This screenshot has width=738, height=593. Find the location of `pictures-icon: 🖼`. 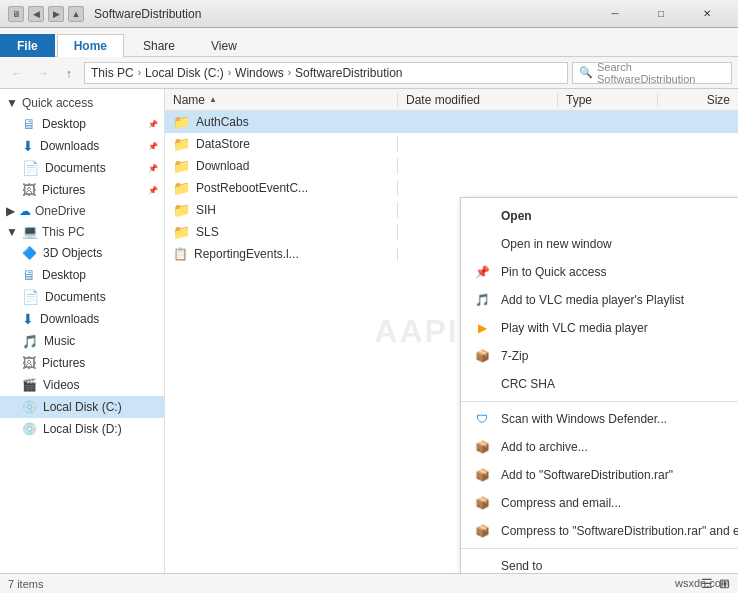

pictures-icon: 🖼 is located at coordinates (29, 363).